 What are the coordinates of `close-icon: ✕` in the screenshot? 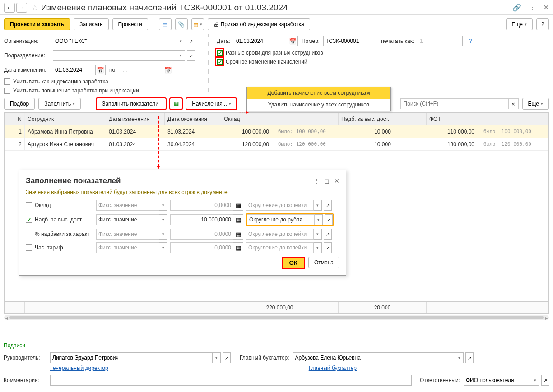 It's located at (546, 7).